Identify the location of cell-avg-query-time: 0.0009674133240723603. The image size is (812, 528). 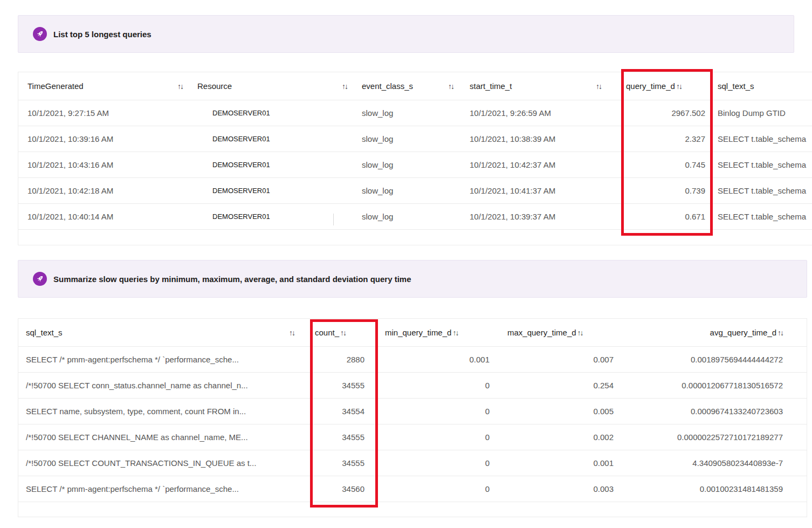
(712, 411).